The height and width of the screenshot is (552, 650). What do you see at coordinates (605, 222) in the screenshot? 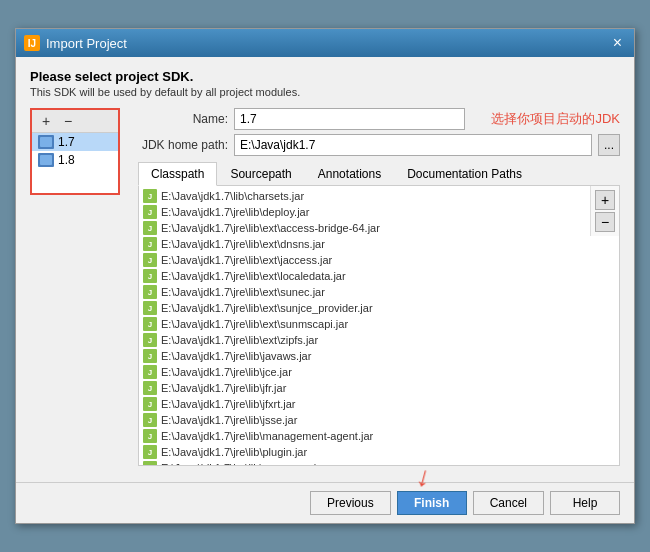
I see `classpath-remove-button: −` at bounding box center [605, 222].